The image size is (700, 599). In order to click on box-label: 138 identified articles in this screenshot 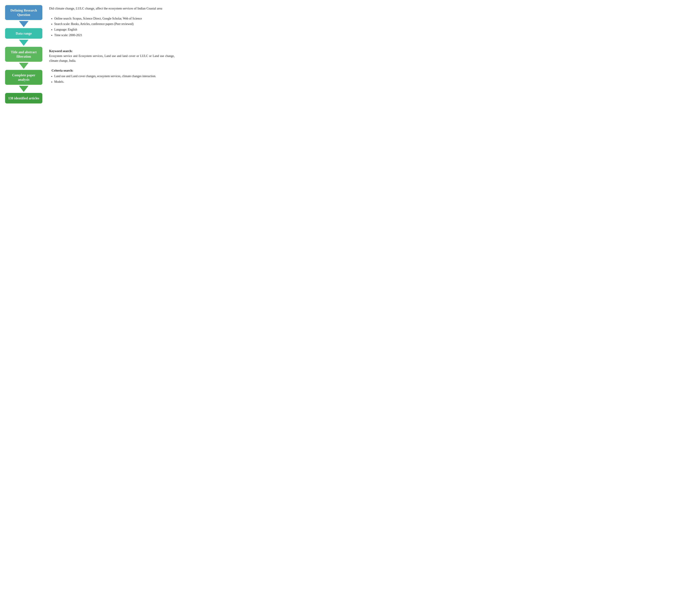, I will do `click(24, 98)`.